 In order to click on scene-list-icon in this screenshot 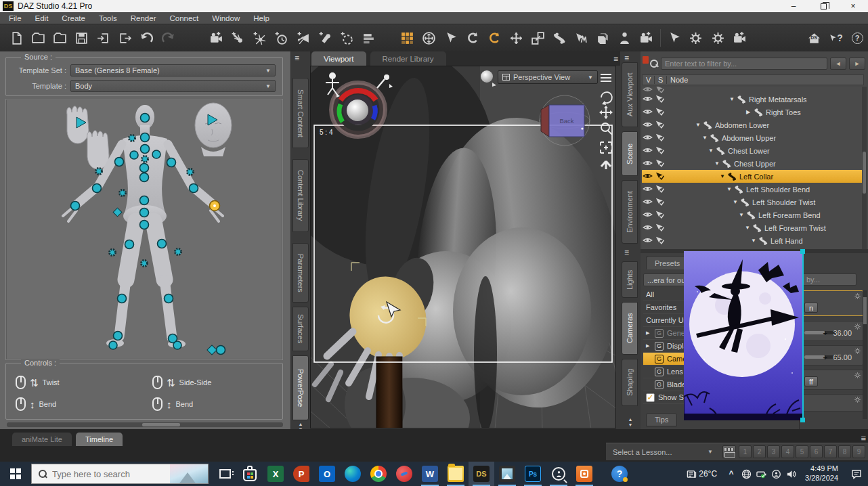, I will do `click(368, 38)`.